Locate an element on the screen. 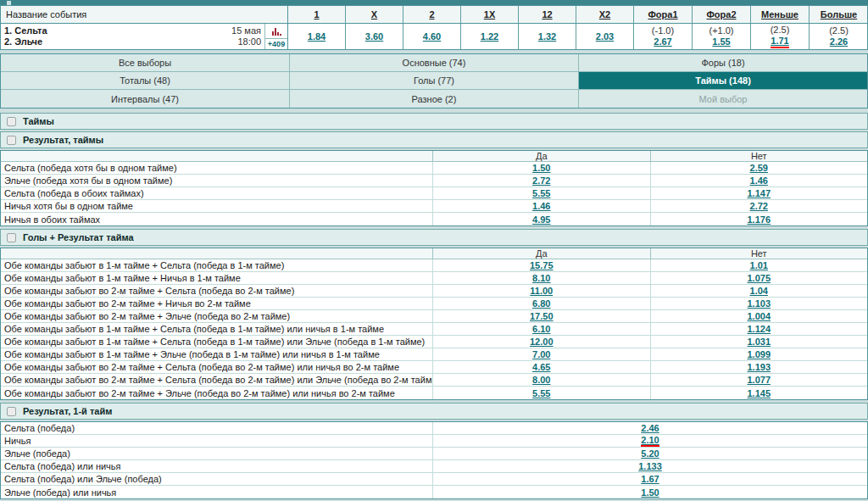  odds-link: 2.26 is located at coordinates (839, 42).